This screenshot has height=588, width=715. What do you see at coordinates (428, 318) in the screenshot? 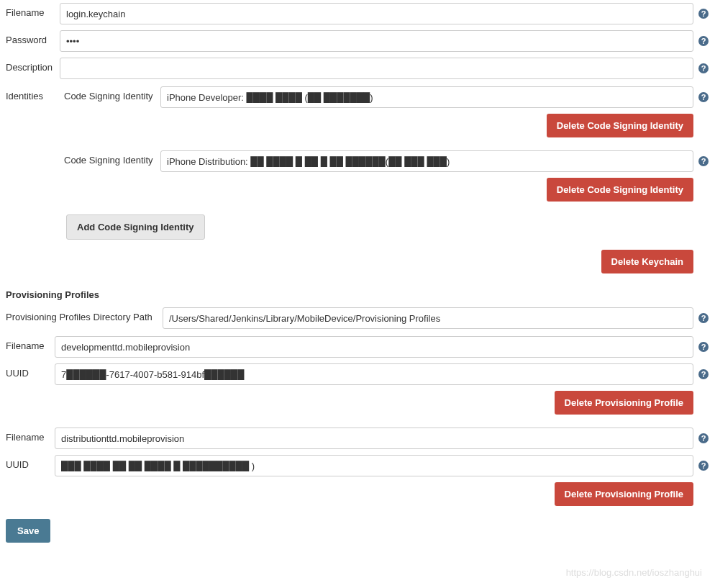
I see `provisioning-dir-input` at bounding box center [428, 318].